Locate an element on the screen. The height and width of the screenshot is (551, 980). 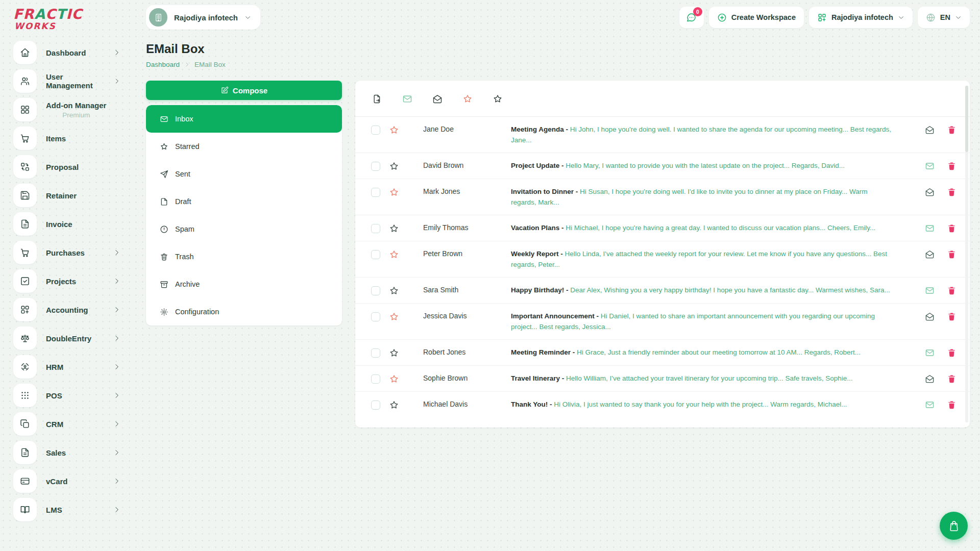
folder-configuration: Configuration is located at coordinates (244, 312).